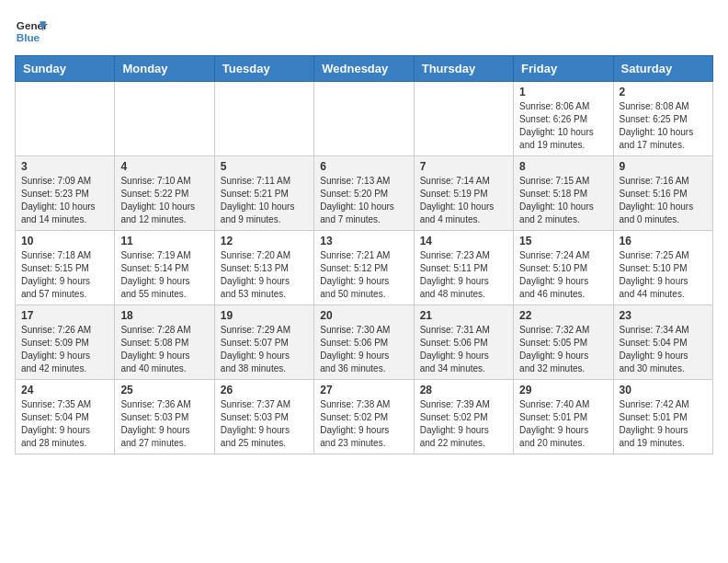  What do you see at coordinates (463, 390) in the screenshot?
I see `day-number: 28` at bounding box center [463, 390].